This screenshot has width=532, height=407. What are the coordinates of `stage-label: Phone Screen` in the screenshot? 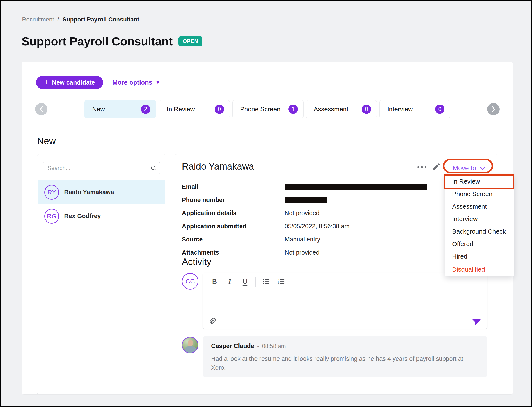 It's located at (260, 109).